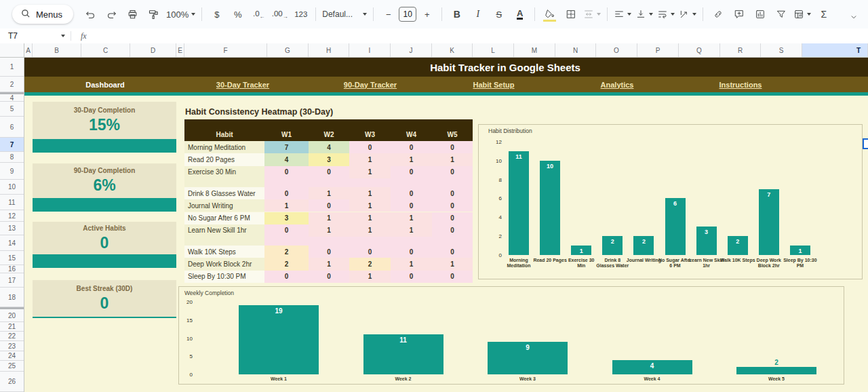 This screenshot has width=868, height=392. What do you see at coordinates (12, 258) in the screenshot?
I see `row-header-15: 15` at bounding box center [12, 258].